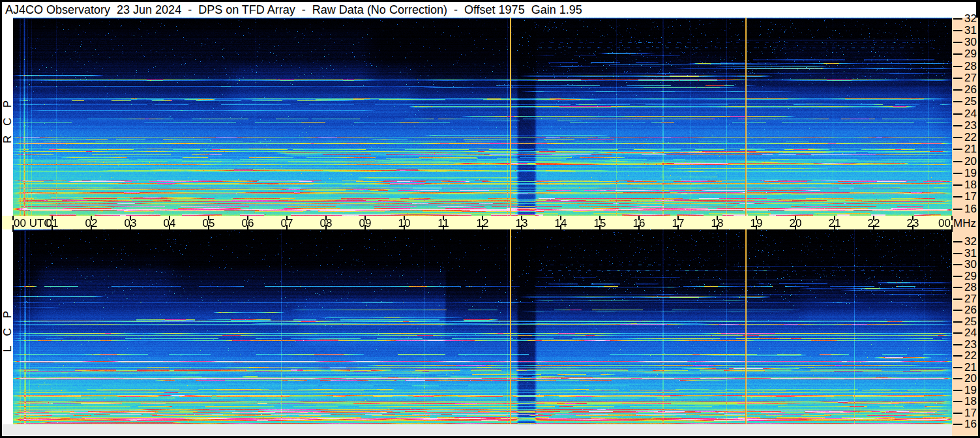  Describe the element at coordinates (443, 223) in the screenshot. I see `hour-label: 11` at that location.